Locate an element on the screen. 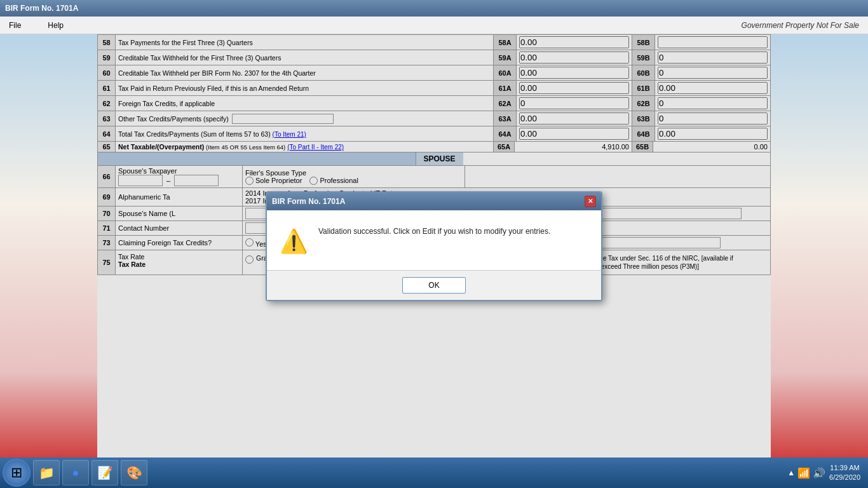 The width and height of the screenshot is (868, 488). taskbar-right: ▲ 📶 🔊 11:39 AM 6/29/2020 is located at coordinates (826, 473).